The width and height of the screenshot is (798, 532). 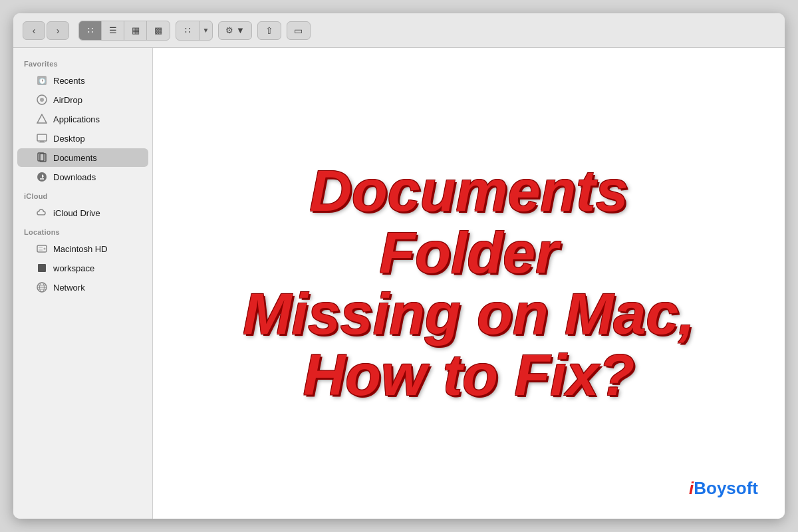 I want to click on headline-line2: Missing on Mac,, so click(x=469, y=314).